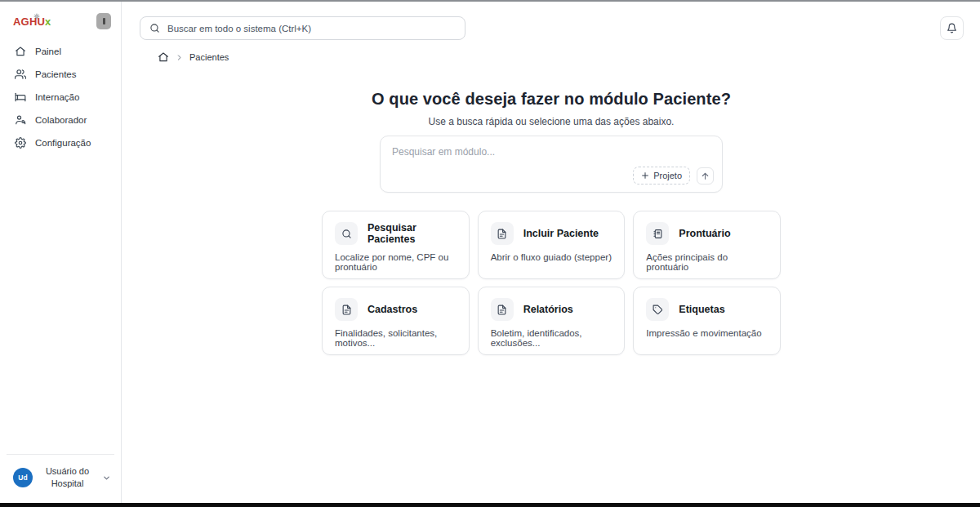  Describe the element at coordinates (106, 478) in the screenshot. I see `chevron-down-icon` at that location.